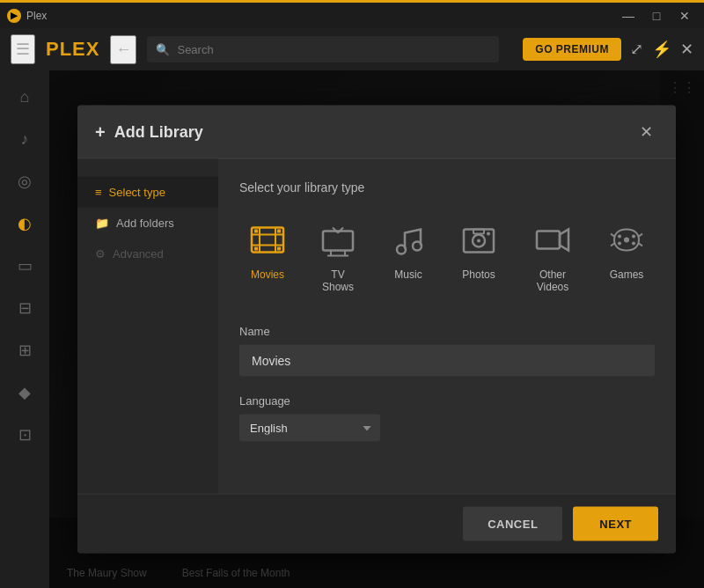  Describe the element at coordinates (148, 224) in the screenshot. I see `modal-sidebar-add-folders: 📁 Add folders` at that location.